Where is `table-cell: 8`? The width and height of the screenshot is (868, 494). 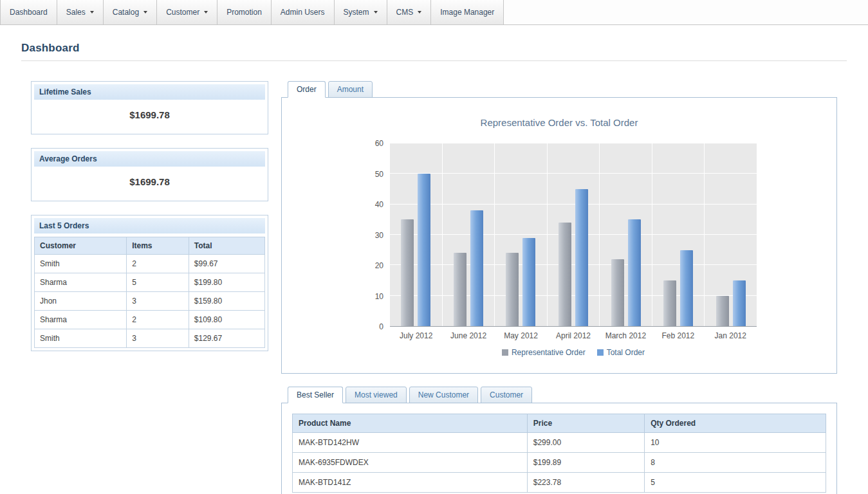 table-cell: 8 is located at coordinates (735, 463).